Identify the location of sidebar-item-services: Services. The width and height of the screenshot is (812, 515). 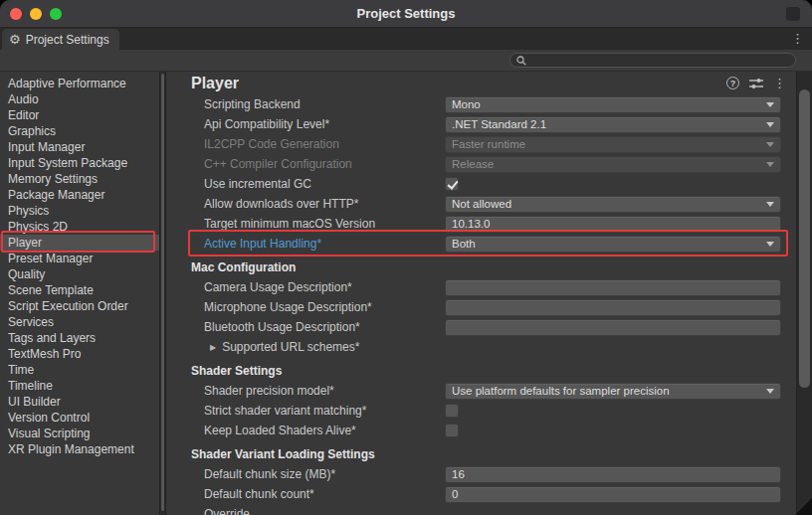
(80, 322).